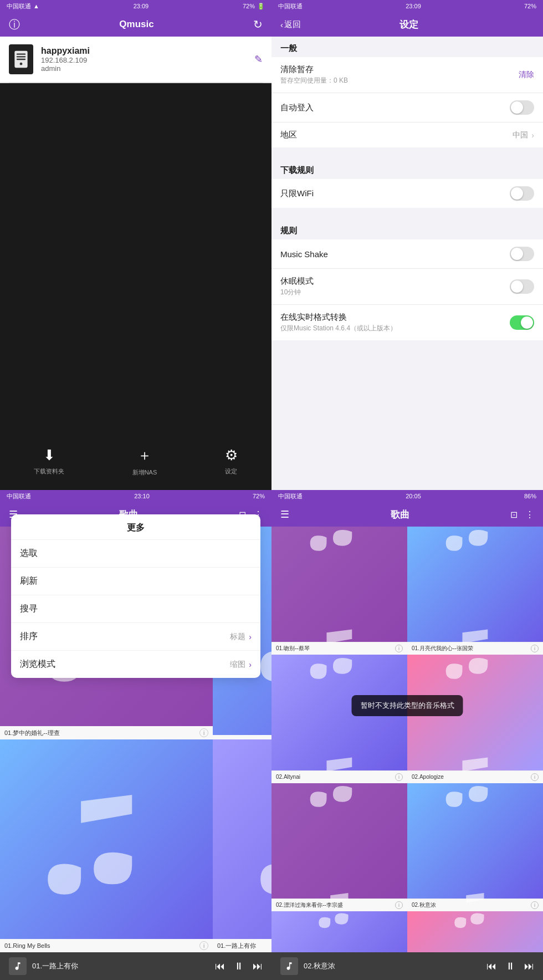  I want to click on header-settings: ‹ 返回 设定, so click(407, 24).